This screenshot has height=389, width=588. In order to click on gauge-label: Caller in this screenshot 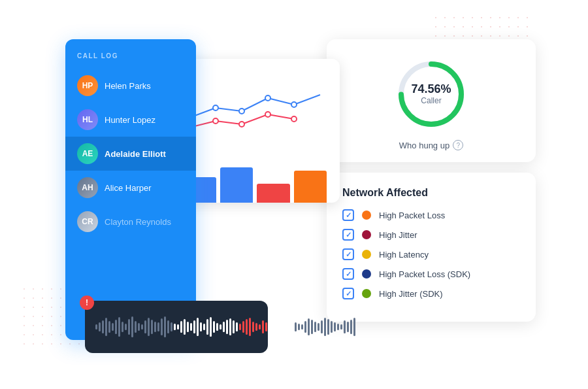, I will do `click(431, 101)`.